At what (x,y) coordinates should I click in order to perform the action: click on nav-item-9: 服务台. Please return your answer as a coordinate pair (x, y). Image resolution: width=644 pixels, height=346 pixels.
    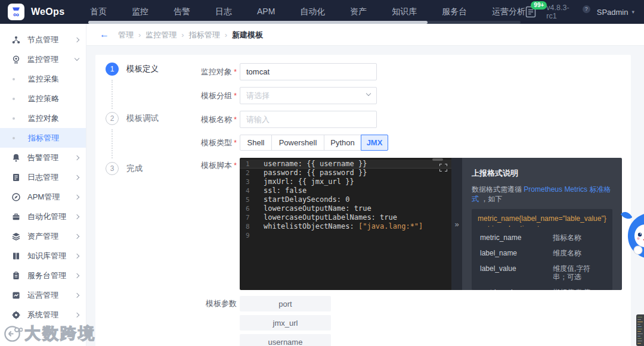
    Looking at the image, I should click on (454, 12).